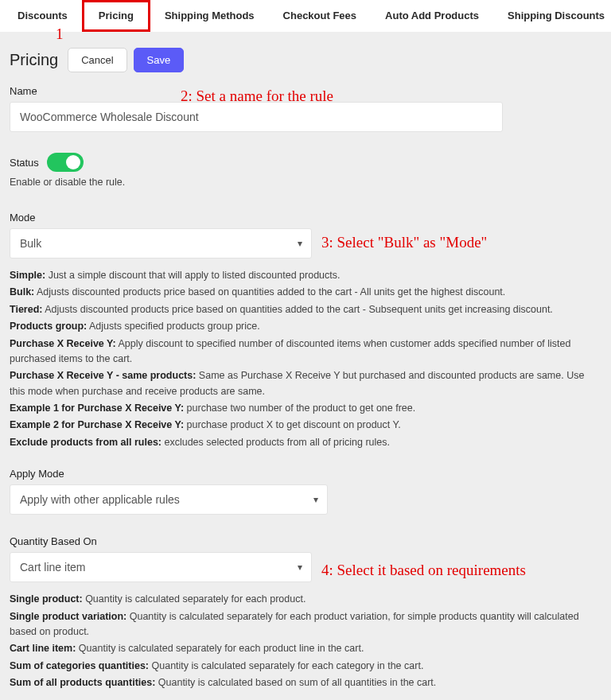 The image size is (611, 700). Describe the element at coordinates (73, 162) in the screenshot. I see `toggle-knob` at that location.